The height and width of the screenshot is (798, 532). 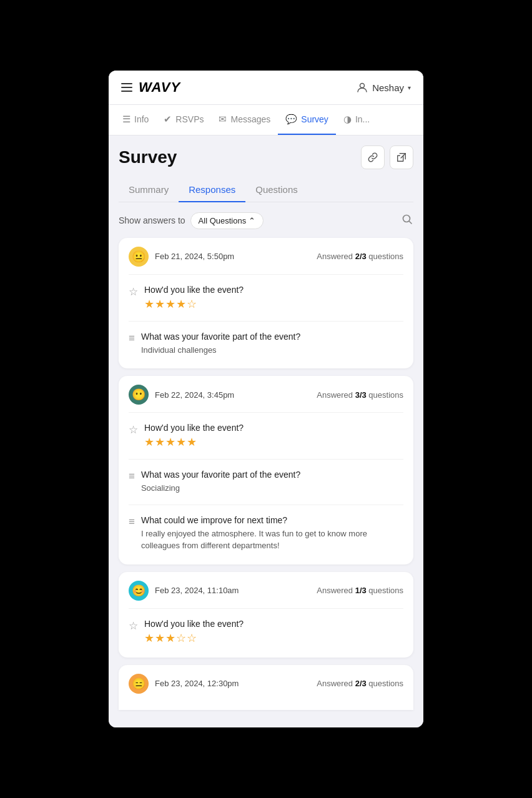 I want to click on question-row: ☆ How'd you like the event? ★★★★★, so click(x=266, y=436).